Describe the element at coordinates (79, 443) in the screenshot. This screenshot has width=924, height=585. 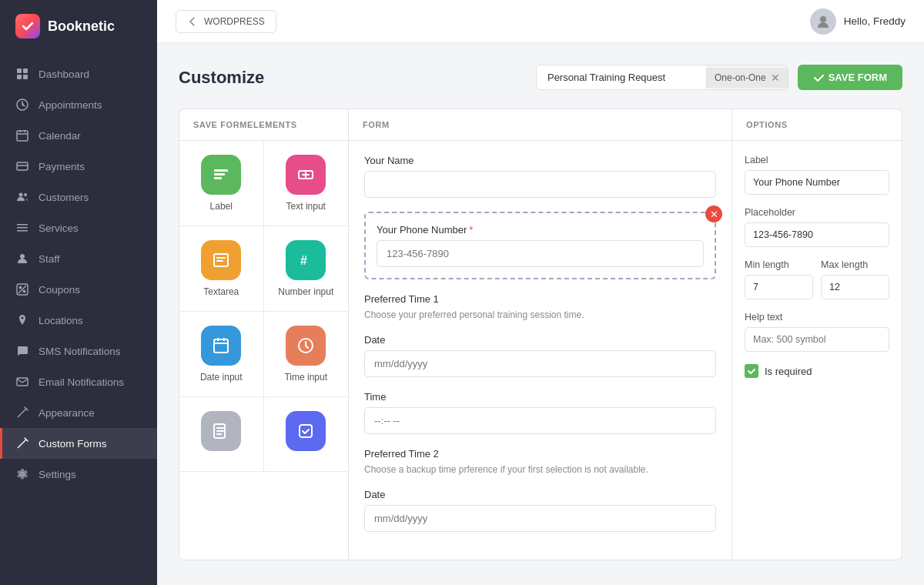
I see `sidebar-item-custom-forms: Custom Forms` at that location.